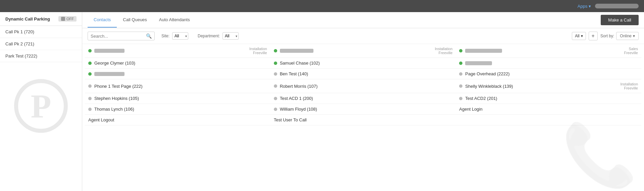 The height and width of the screenshot is (191, 644). I want to click on contact-name: Test ACD2 (201), so click(481, 98).